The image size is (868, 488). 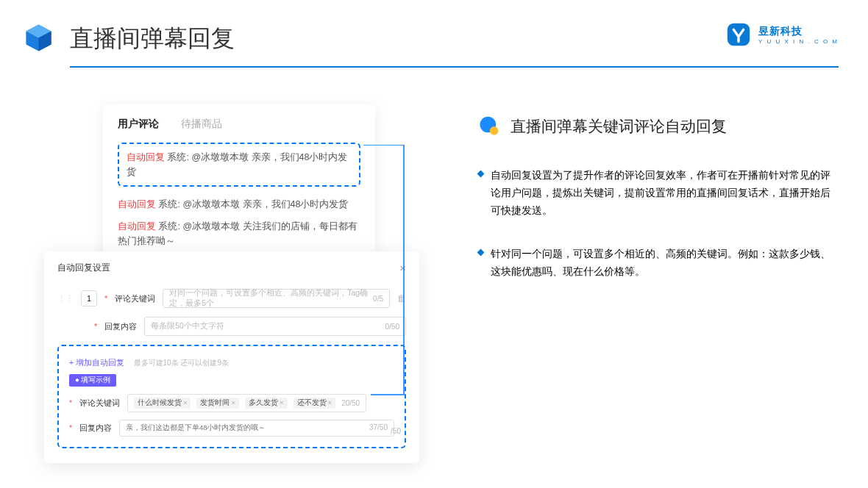 I want to click on brand-name: 昱新科技, so click(x=799, y=32).